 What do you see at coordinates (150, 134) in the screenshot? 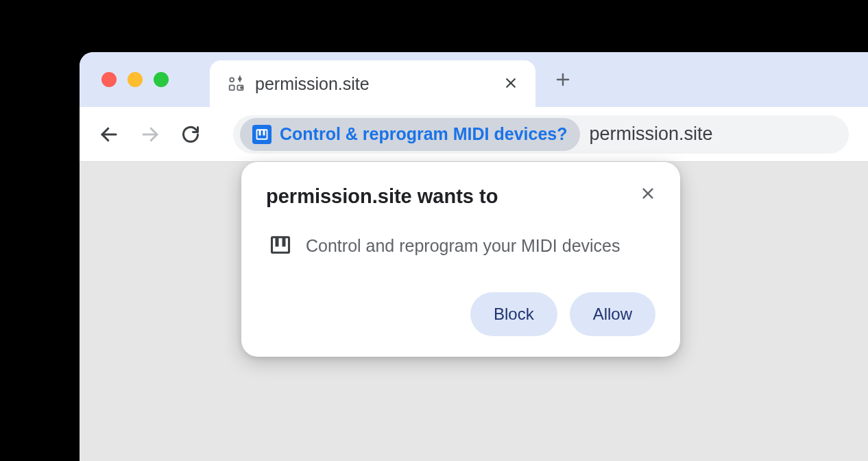
I see `forward-button` at bounding box center [150, 134].